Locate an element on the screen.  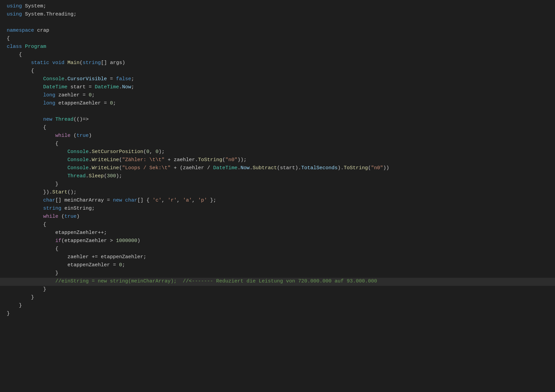
code-line: DateTime start = DateTime.Now; is located at coordinates (278, 88).